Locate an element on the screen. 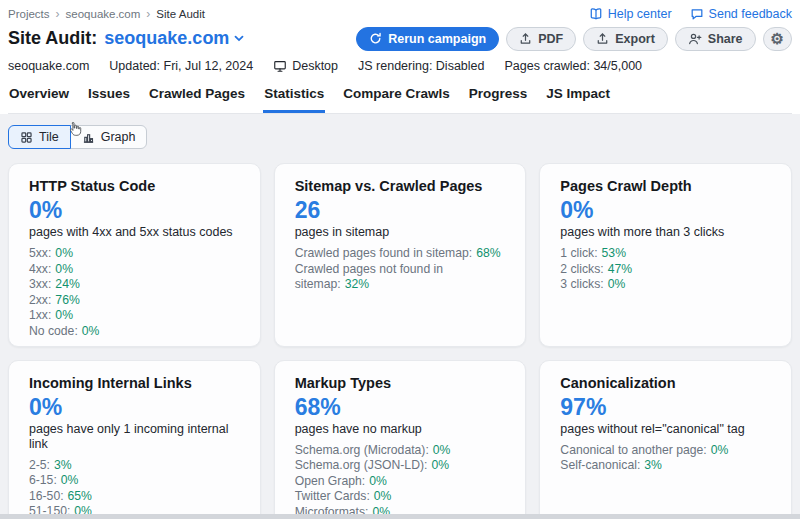 The width and height of the screenshot is (800, 519). stat-item: 5xx:0% is located at coordinates (134, 254).